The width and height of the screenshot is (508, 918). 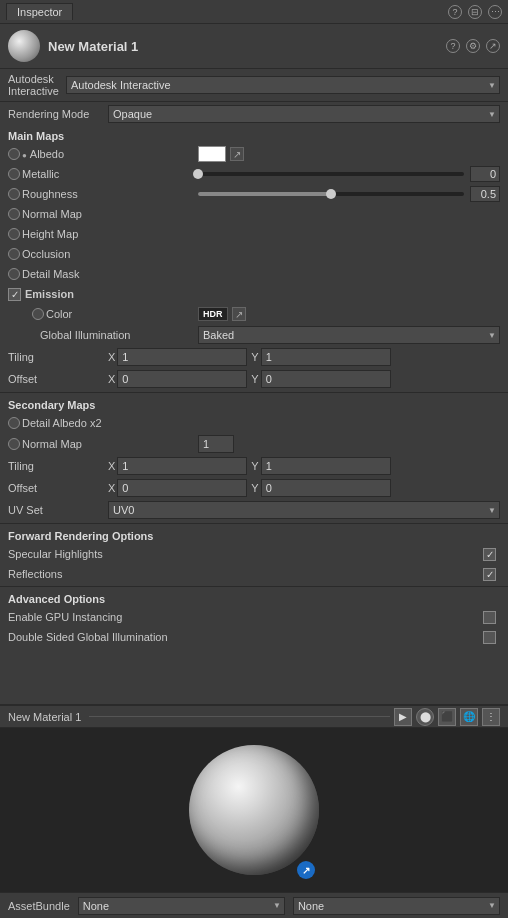 What do you see at coordinates (320, 466) in the screenshot?
I see `tiling2-y-group: Y` at bounding box center [320, 466].